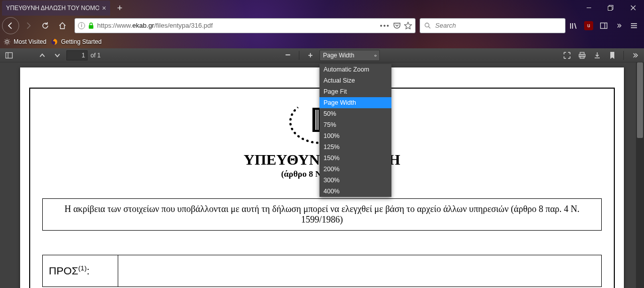  What do you see at coordinates (322, 271) in the screenshot?
I see `form-row-pros: ΠΡΟΣ(1):` at bounding box center [322, 271].